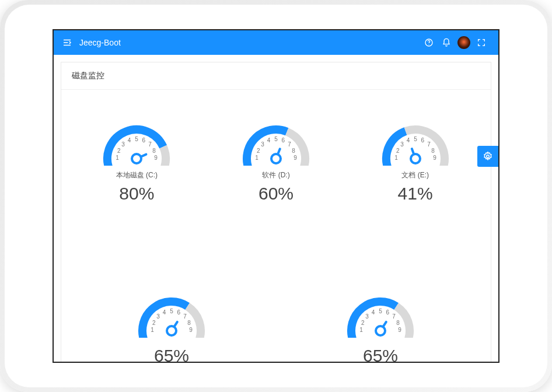  I want to click on gauge-label: 本地磁盘 (C:), so click(137, 175).